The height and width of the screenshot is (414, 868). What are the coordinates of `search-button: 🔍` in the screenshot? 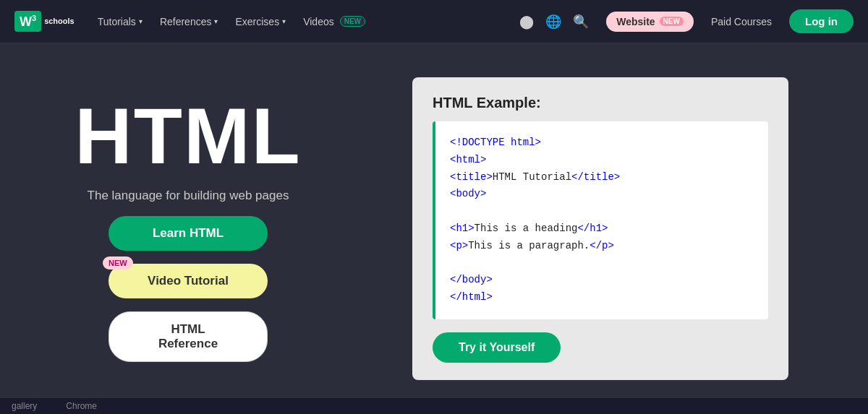 It's located at (581, 22).